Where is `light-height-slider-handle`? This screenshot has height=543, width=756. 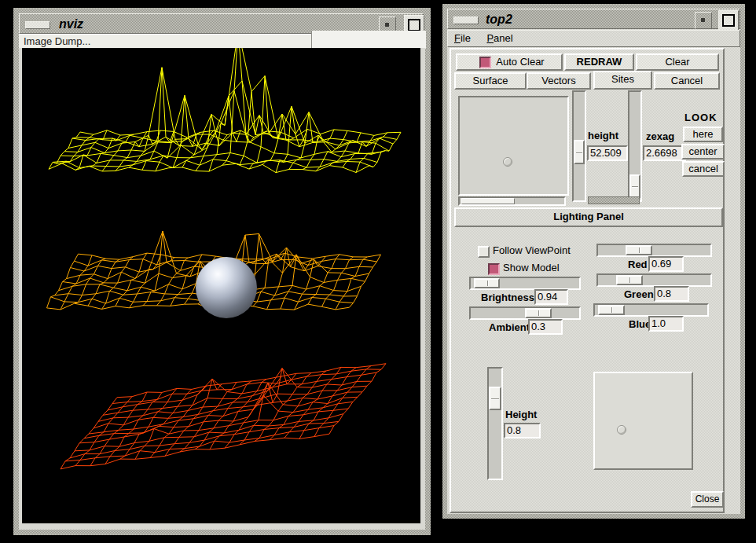 light-height-slider-handle is located at coordinates (495, 398).